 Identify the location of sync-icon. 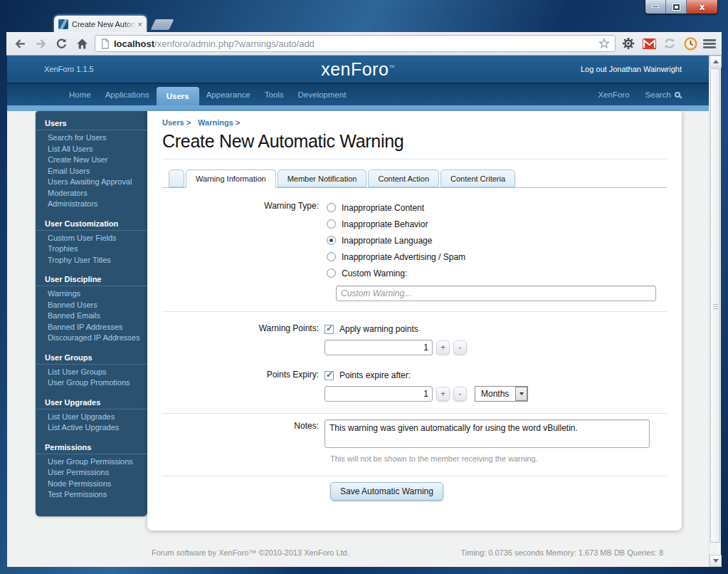
(670, 43).